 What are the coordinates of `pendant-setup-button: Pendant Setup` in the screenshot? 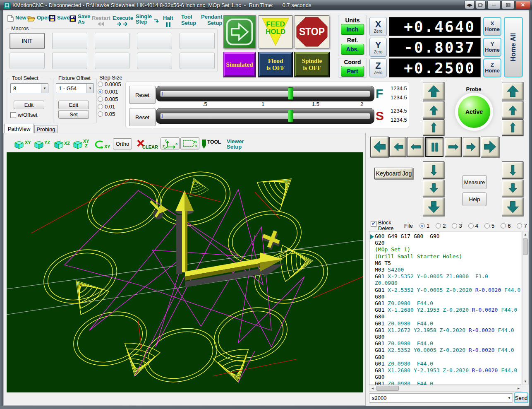 It's located at (212, 20).